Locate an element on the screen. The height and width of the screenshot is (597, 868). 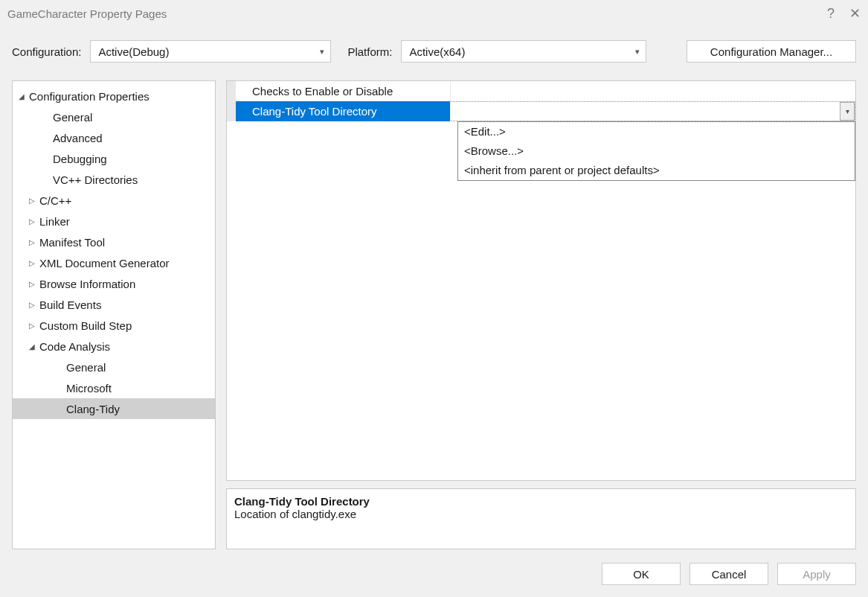
tree-item: ▷Manifest Tool is located at coordinates (114, 242).